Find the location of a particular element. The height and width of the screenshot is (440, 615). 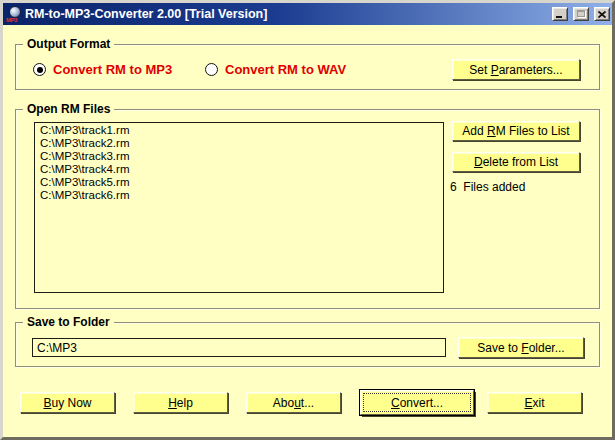

list-item: C:\MP3\track2.rm is located at coordinates (240, 144).